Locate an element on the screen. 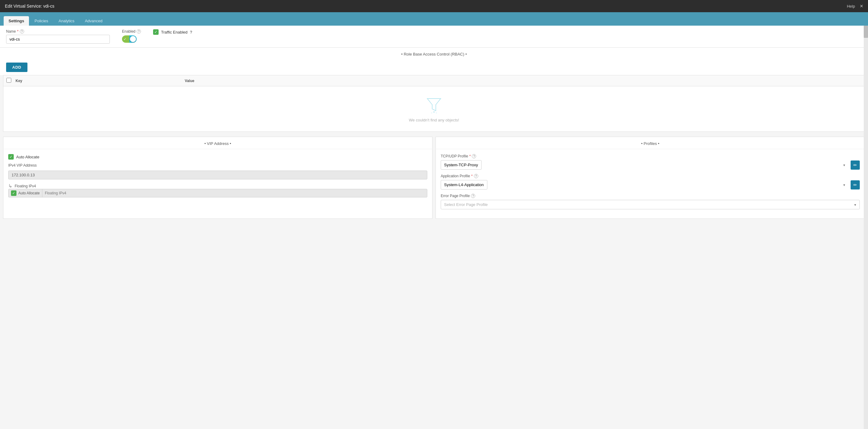 The width and height of the screenshot is (868, 429). check-icon: ✓ is located at coordinates (156, 32).